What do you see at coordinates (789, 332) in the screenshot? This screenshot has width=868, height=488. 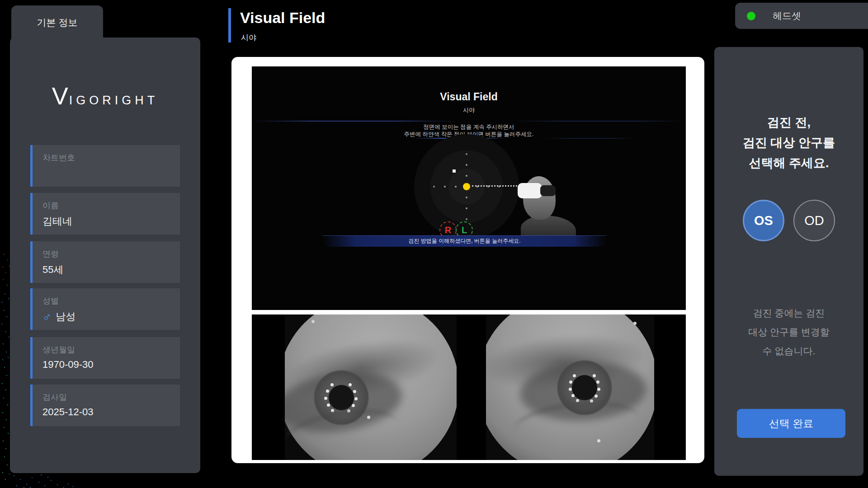 I see `selection-note: 검진 중에는 검진 대상 안구를 변경할 수 없습니다.` at bounding box center [789, 332].